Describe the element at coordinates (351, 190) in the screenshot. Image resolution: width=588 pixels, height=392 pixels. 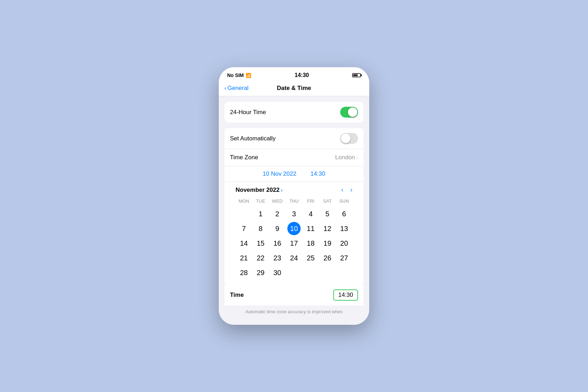
I see `next-month-button: ›` at that location.